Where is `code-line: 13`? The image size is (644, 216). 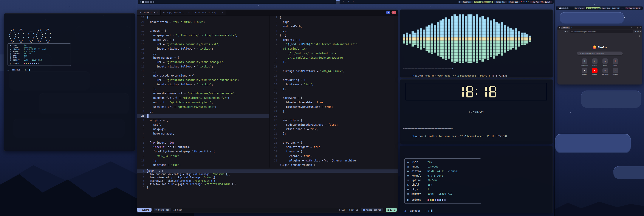 code-line: 13 is located at coordinates (334, 76).